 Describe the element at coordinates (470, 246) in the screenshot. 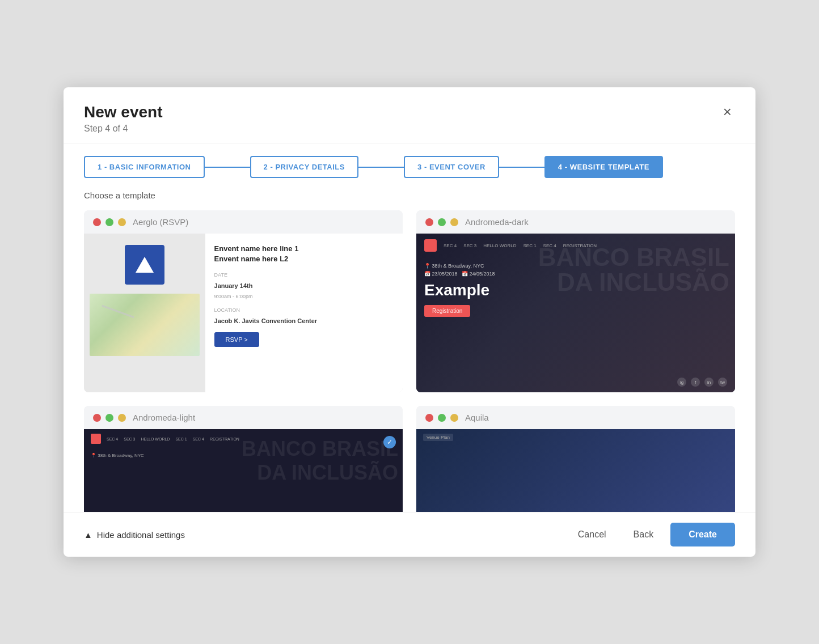

I see `andromeda-nav-item-2: SEC 3` at that location.